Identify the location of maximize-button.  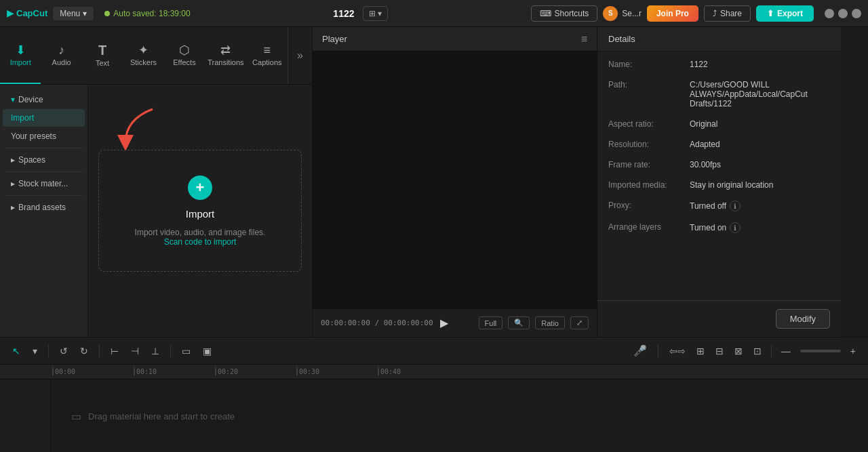
(843, 14).